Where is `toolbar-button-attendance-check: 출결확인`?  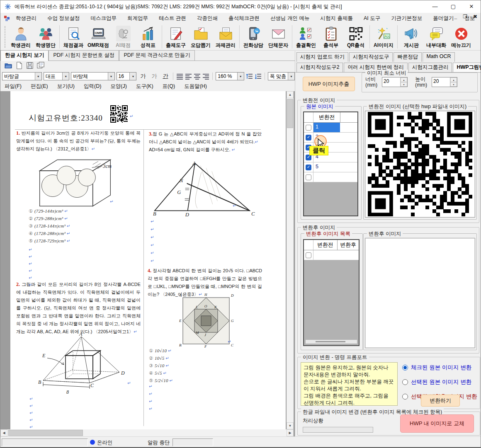
toolbar-button-attendance-check: 출결확인 is located at coordinates (306, 37).